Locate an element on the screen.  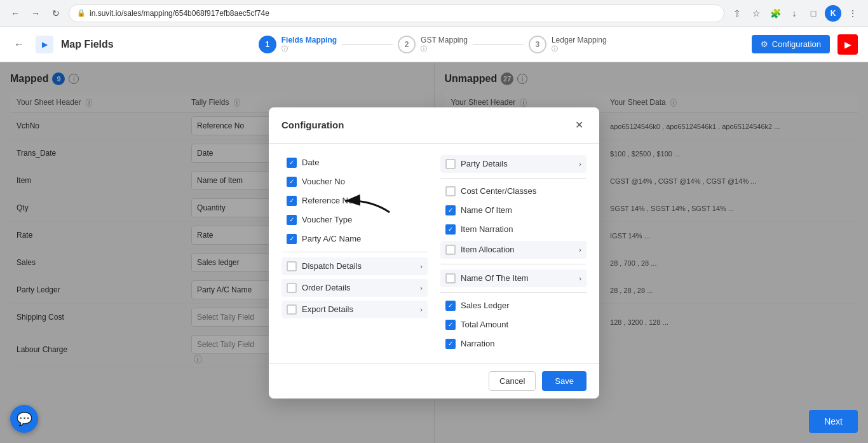
extension-btn: 🧩 is located at coordinates (775, 13).